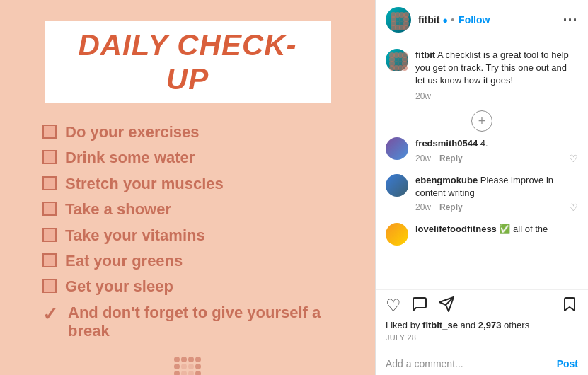 This screenshot has height=375, width=588. Describe the element at coordinates (195, 158) in the screenshot. I see `checklist-item: Drink some water` at that location.